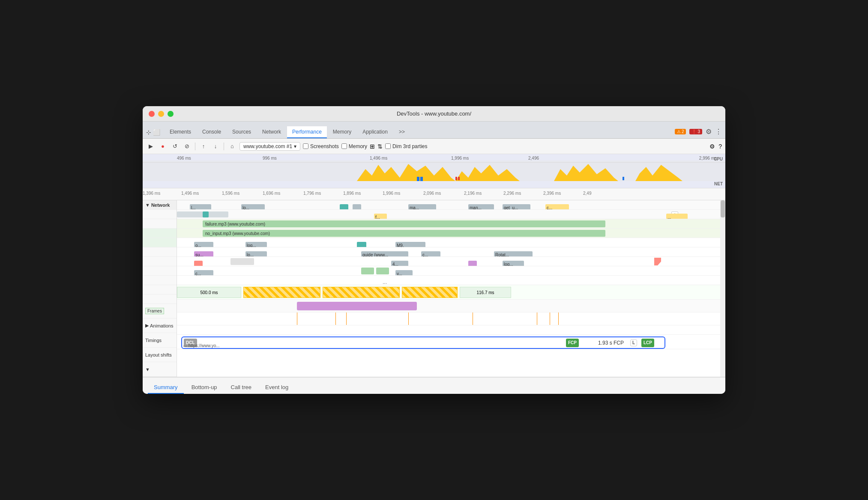 This screenshot has height=500, width=868. What do you see at coordinates (159, 243) in the screenshot?
I see `no-input-row-label` at bounding box center [159, 243].